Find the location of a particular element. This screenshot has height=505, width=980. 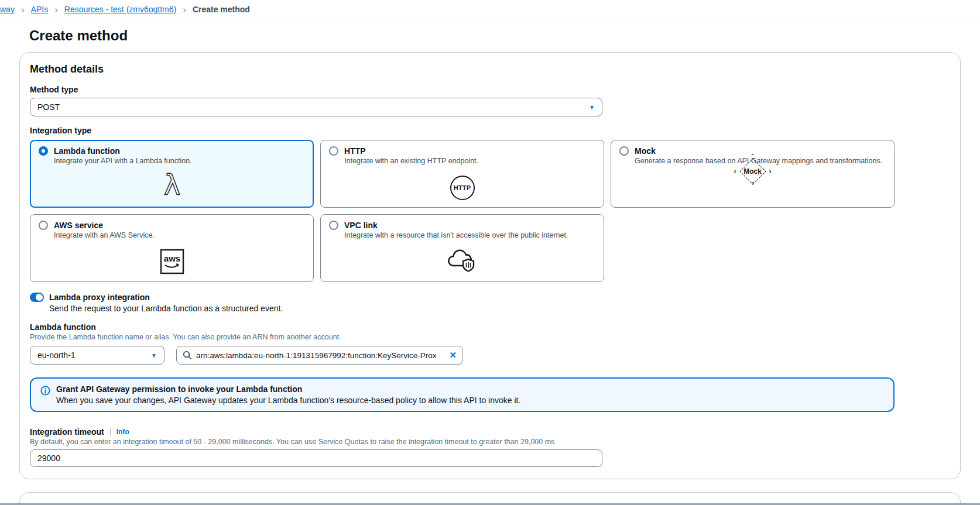

toggle-knob is located at coordinates (39, 297).